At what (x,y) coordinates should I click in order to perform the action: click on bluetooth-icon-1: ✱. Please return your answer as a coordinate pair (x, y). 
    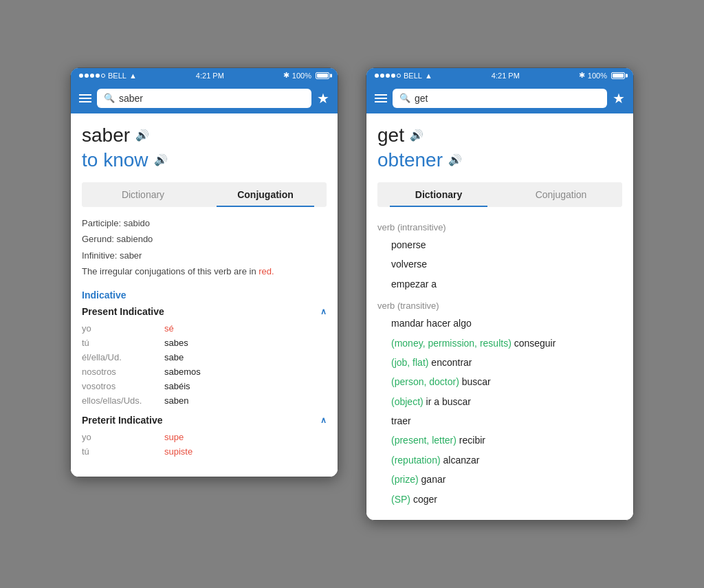
    Looking at the image, I should click on (286, 76).